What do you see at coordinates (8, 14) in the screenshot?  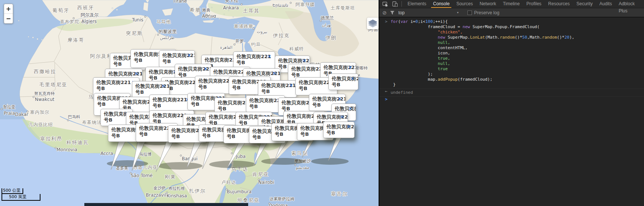 I see `zoom-control: + −` at bounding box center [8, 14].